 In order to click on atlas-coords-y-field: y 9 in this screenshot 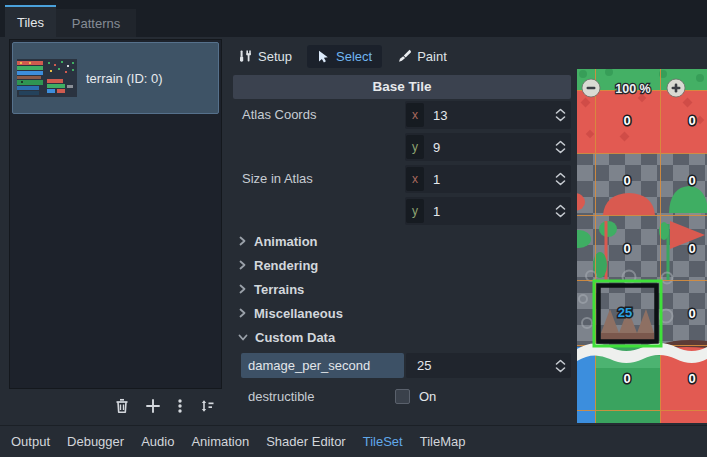, I will do `click(488, 147)`.